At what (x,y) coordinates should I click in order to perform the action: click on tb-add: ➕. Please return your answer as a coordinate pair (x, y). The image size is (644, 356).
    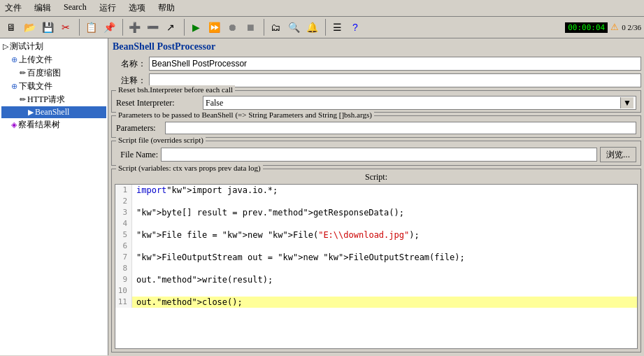
    Looking at the image, I should click on (134, 27).